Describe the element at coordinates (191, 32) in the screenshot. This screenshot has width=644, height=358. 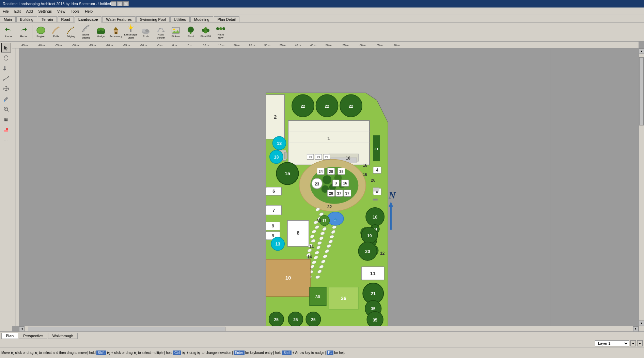
I see `plant-button: Plant` at that location.